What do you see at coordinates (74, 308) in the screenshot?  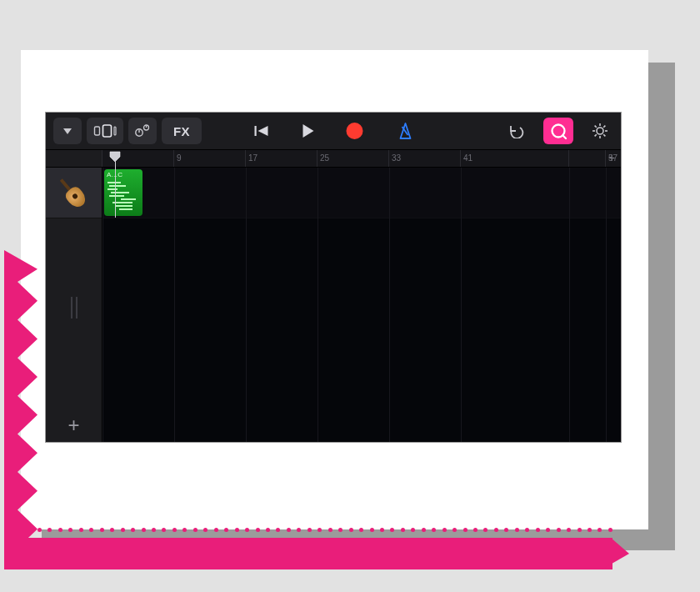 I see `expand-handle` at bounding box center [74, 308].